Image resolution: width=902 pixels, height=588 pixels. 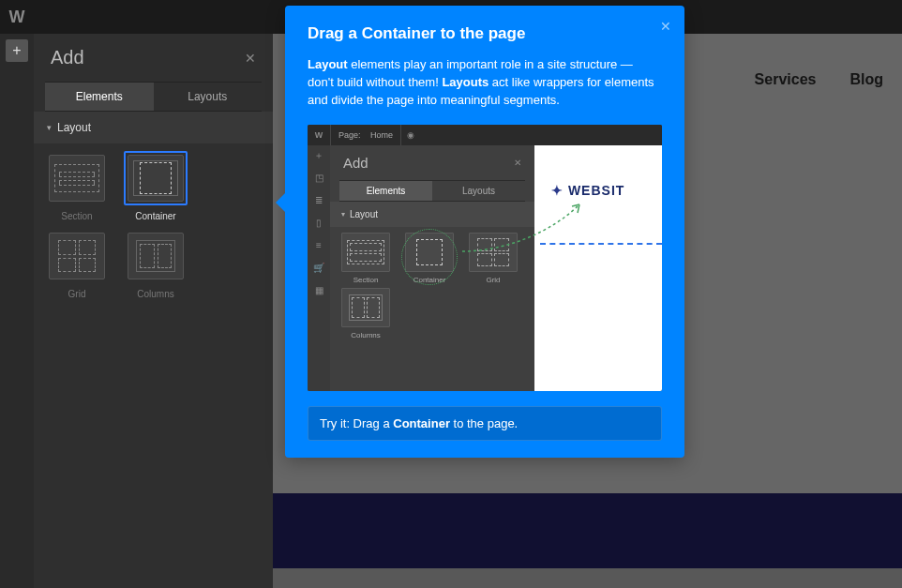 I want to click on section-thumb, so click(x=77, y=178).